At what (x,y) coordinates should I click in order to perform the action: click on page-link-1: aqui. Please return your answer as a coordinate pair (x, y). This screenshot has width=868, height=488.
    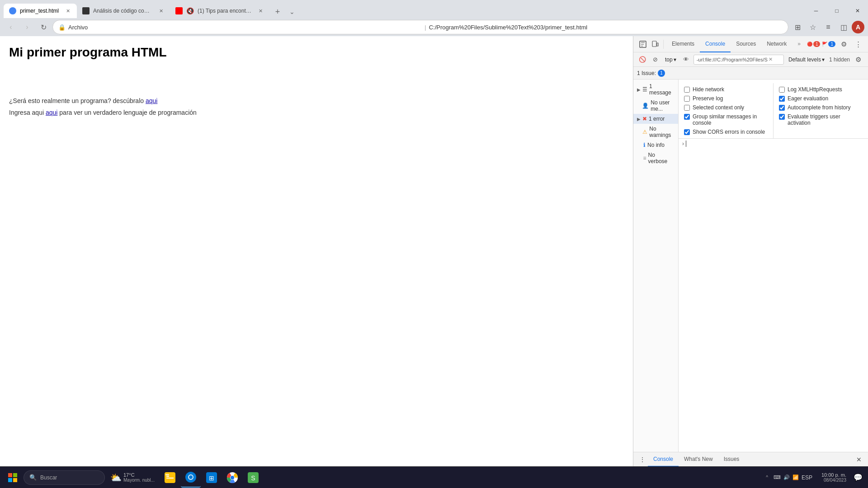
    Looking at the image, I should click on (151, 101).